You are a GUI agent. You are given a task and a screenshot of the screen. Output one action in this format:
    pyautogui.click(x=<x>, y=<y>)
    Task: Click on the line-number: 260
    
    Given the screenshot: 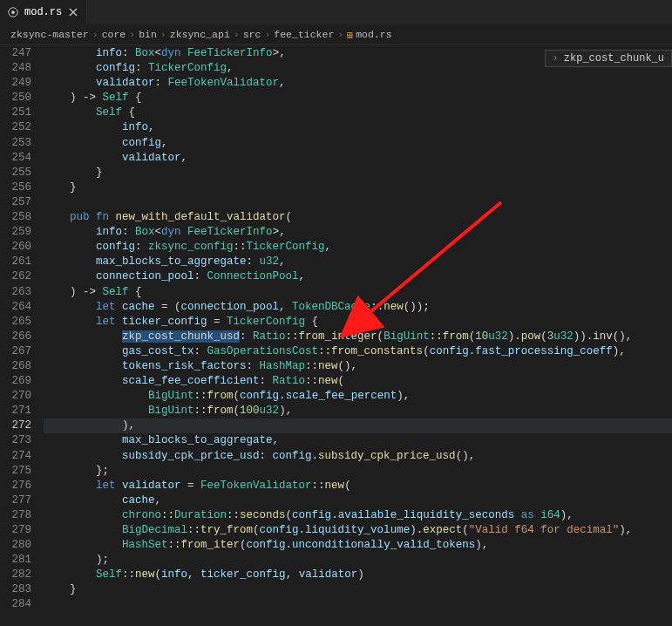 What is the action you would take?
    pyautogui.click(x=16, y=248)
    